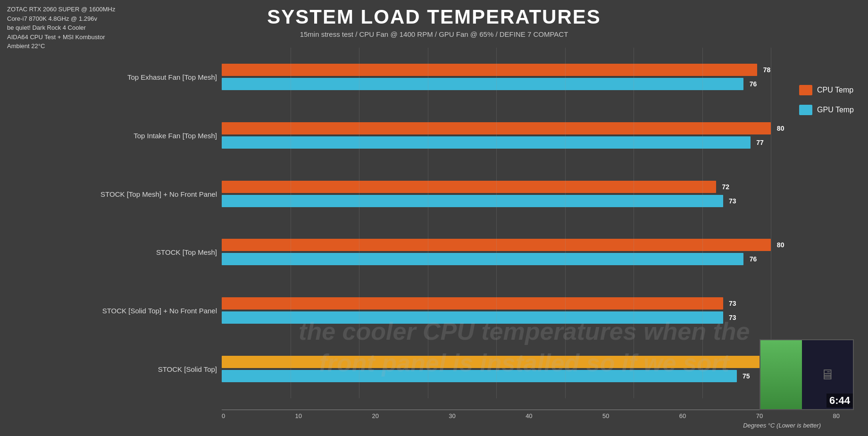 This screenshot has width=868, height=436. Describe the element at coordinates (479, 376) in the screenshot. I see `gpu-bar: 75` at that location.